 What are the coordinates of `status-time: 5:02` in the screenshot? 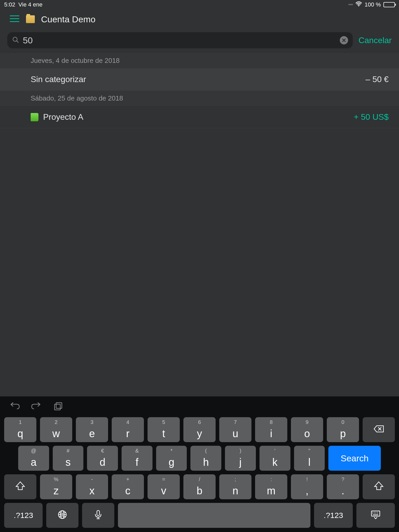 It's located at (10, 5).